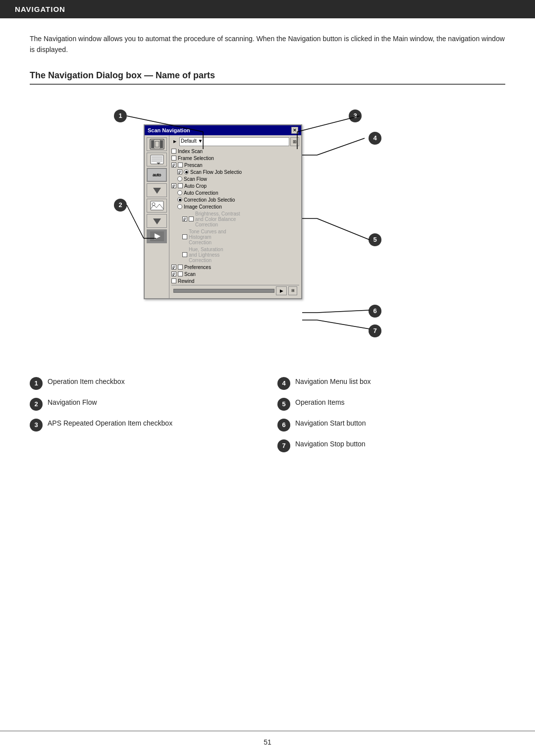  What do you see at coordinates (284, 404) in the screenshot?
I see `desc-callout-5: 5` at bounding box center [284, 404].